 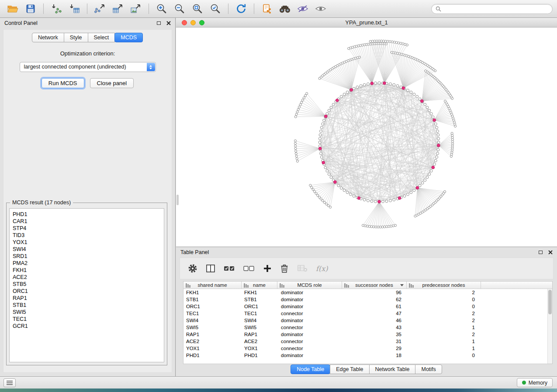 I want to click on mcds-result-item: SWI5, so click(x=86, y=312).